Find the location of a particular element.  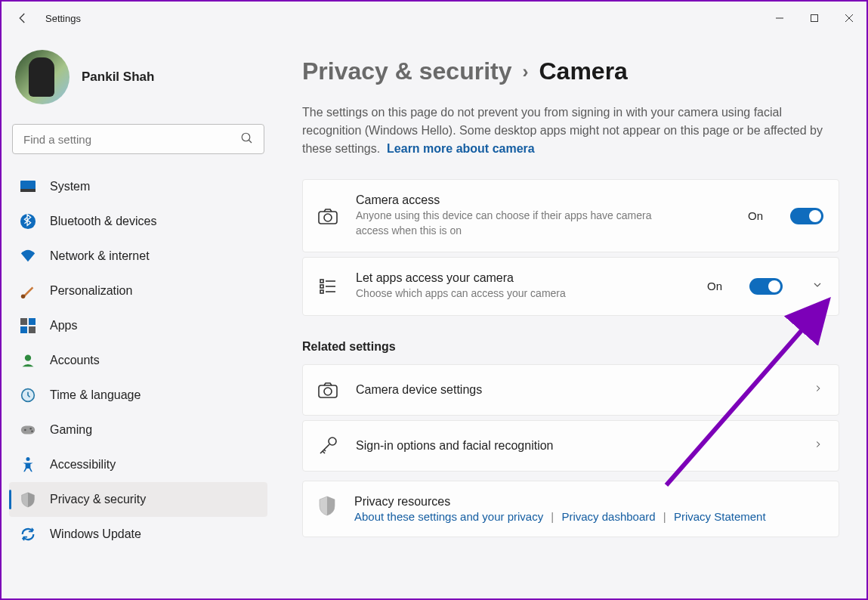

resource-links: About these settings and your privacy | … is located at coordinates (561, 517).